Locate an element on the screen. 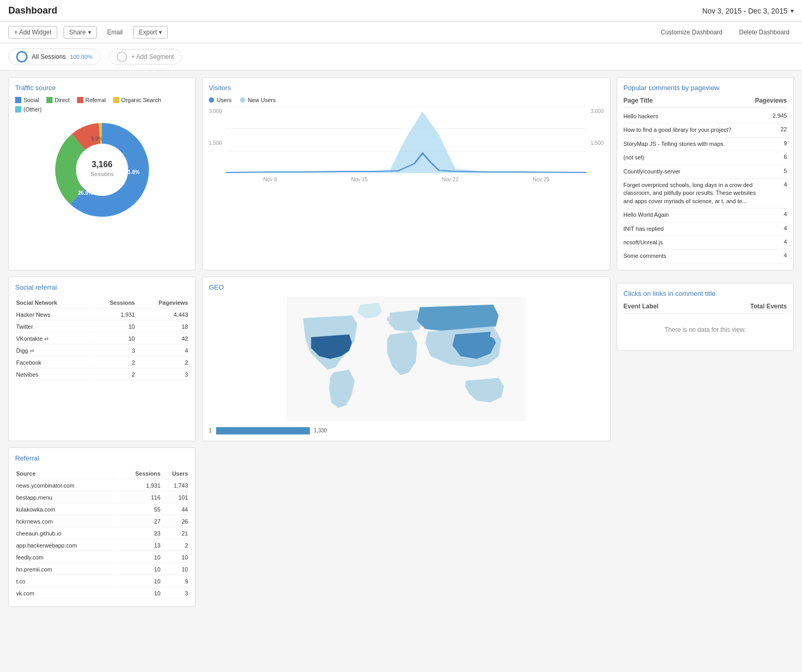 Image resolution: width=802 pixels, height=672 pixels. clicks-col-label: Event Label is located at coordinates (641, 306).